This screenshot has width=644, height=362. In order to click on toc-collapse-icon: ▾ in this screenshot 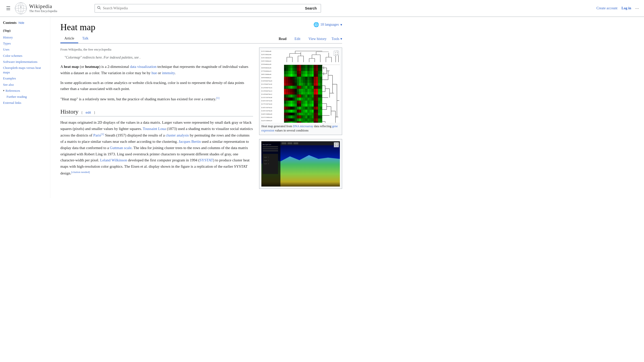, I will do `click(4, 90)`.